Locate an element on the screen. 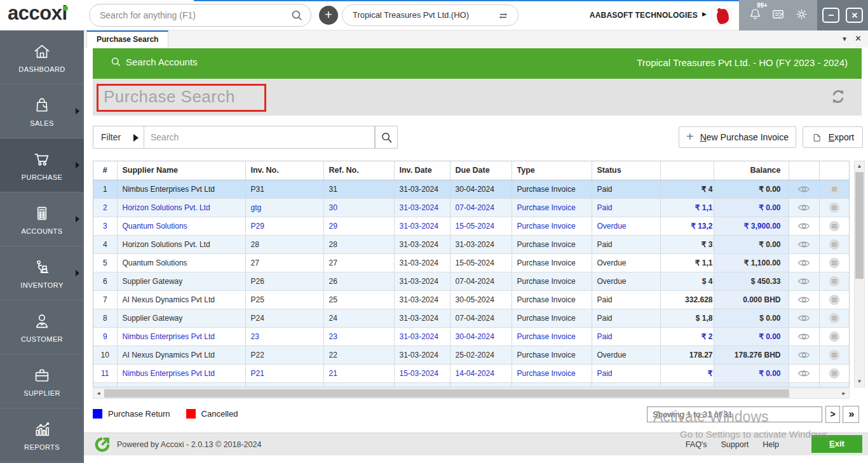 The image size is (868, 463). switch-company-icon is located at coordinates (503, 17).